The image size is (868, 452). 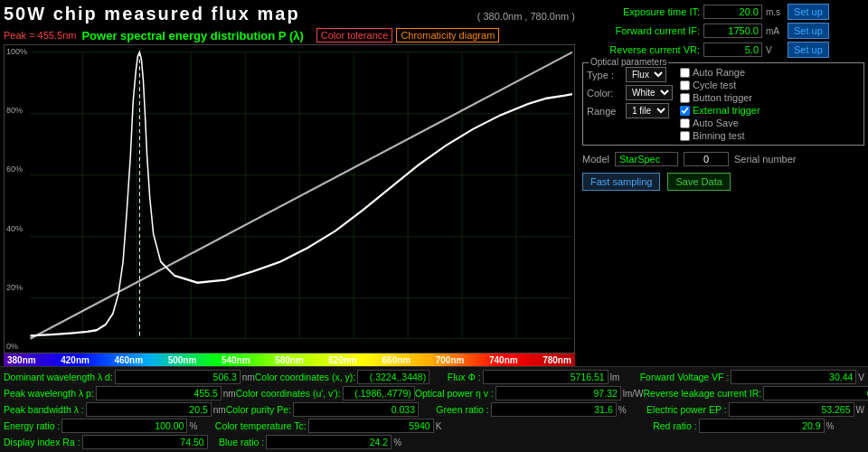 What do you see at coordinates (605, 111) in the screenshot?
I see `range-label: Range` at bounding box center [605, 111].